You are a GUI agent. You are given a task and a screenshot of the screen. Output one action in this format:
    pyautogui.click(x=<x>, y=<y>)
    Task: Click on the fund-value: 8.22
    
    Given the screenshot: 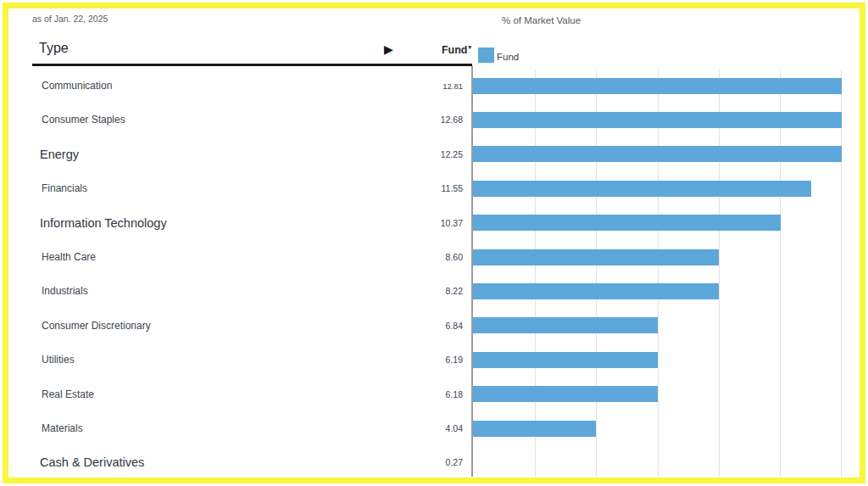 What is the action you would take?
    pyautogui.click(x=454, y=291)
    